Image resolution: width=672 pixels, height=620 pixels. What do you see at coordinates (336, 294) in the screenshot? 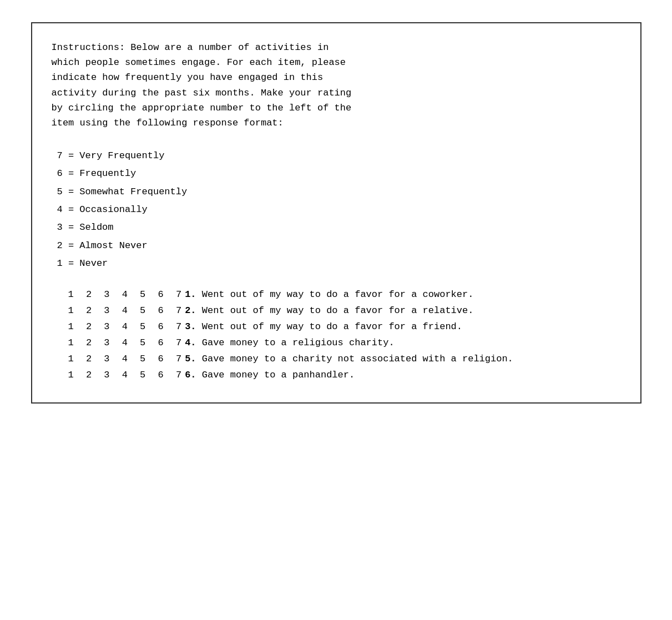
I see `question-row: 1 2 3 4 5 6 71. Went out of my way to do…` at bounding box center [336, 294].